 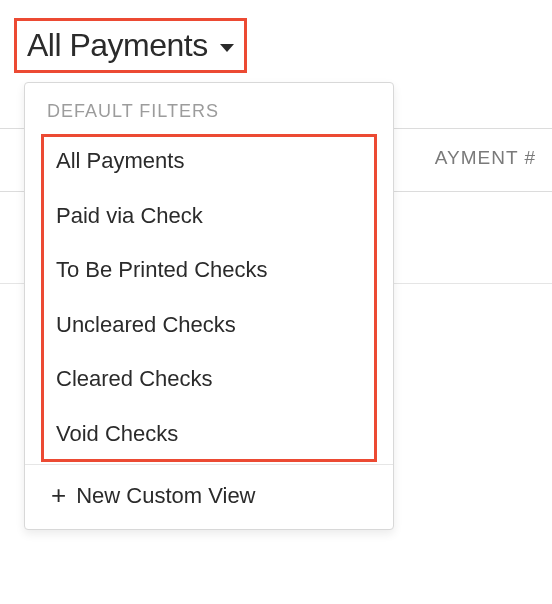 What do you see at coordinates (209, 108) in the screenshot?
I see `dropdown-section-header: DEFAULT FILTERS` at bounding box center [209, 108].